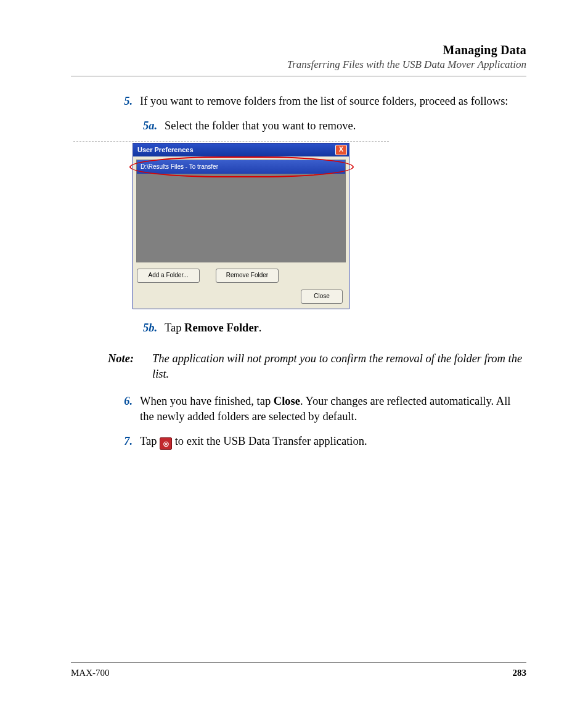 This screenshot has width=588, height=714. I want to click on step-text: Tap ⊗ to exit the USB Data Transfer appl…, so click(333, 442).